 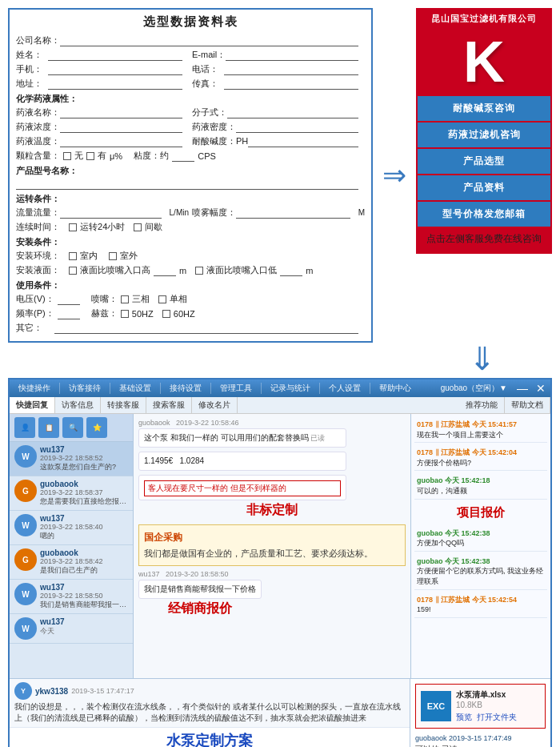 What do you see at coordinates (115, 84) in the screenshot?
I see `address-input` at bounding box center [115, 84].